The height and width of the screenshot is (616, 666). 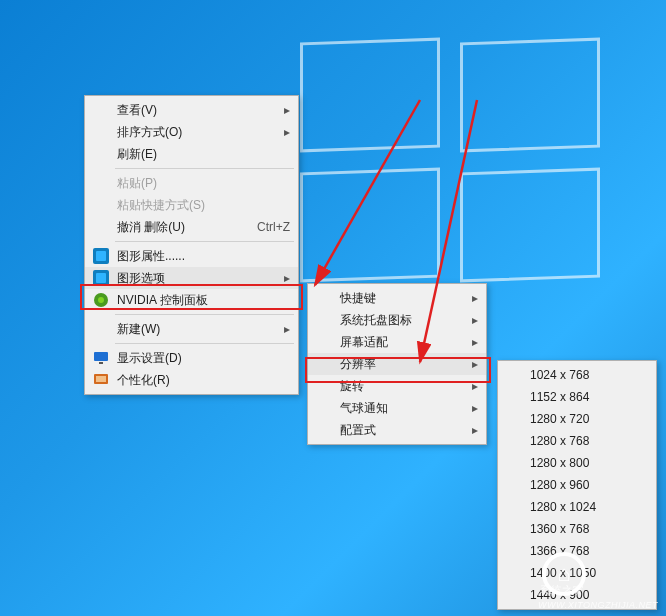 I want to click on menu-item-screen-fit: 屏幕适配▸, so click(x=397, y=342).